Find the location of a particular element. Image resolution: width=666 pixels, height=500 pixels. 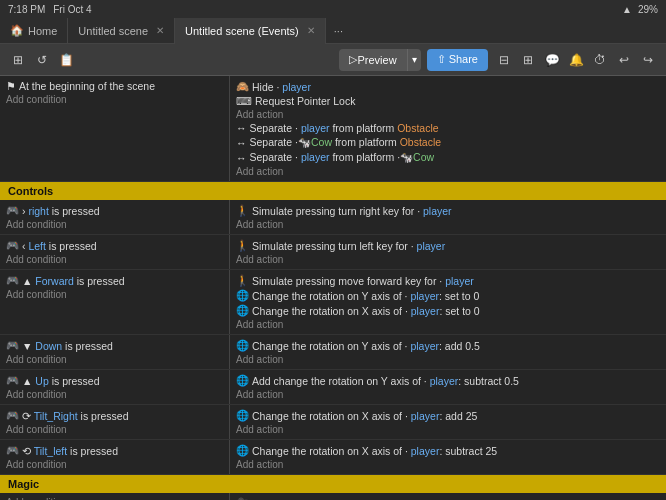

action-move-forward: 🚶 Simulate pressing move forward key for… is located at coordinates (448, 280).